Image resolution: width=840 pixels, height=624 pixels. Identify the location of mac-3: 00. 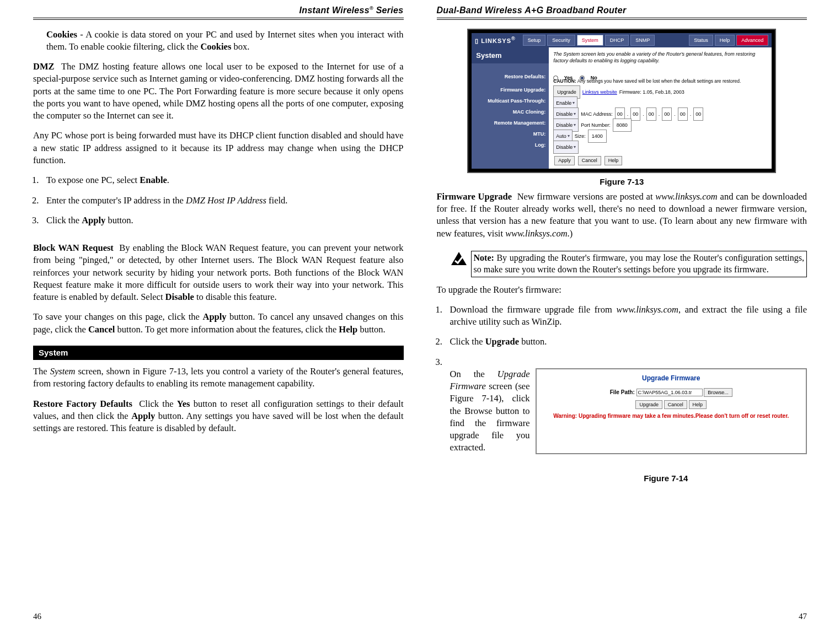
(667, 114).